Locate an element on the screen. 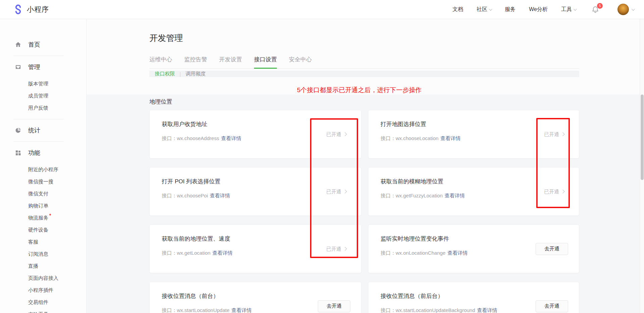 The width and height of the screenshot is (644, 313). sidebar-item-wechat-pay: 微信支付 is located at coordinates (43, 194).